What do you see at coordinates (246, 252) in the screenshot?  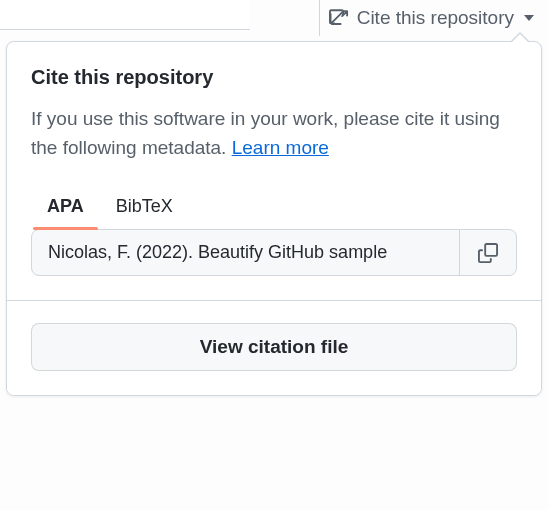 I see `citation-text: Nicolas, F. (2022). Beautify GitHub samp…` at bounding box center [246, 252].